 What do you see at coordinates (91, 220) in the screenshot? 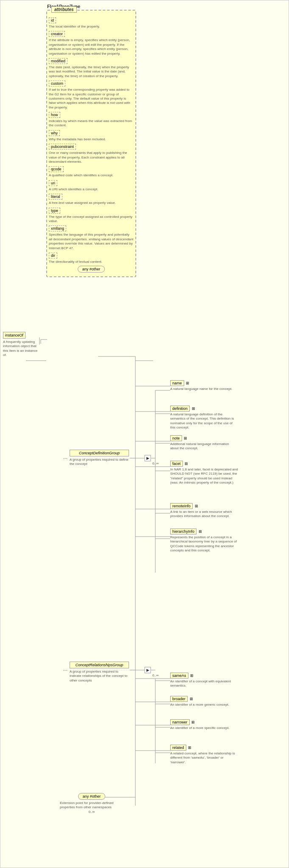
I see `attr-type-desc: The type of the concept assigned as cont…` at bounding box center [91, 220].